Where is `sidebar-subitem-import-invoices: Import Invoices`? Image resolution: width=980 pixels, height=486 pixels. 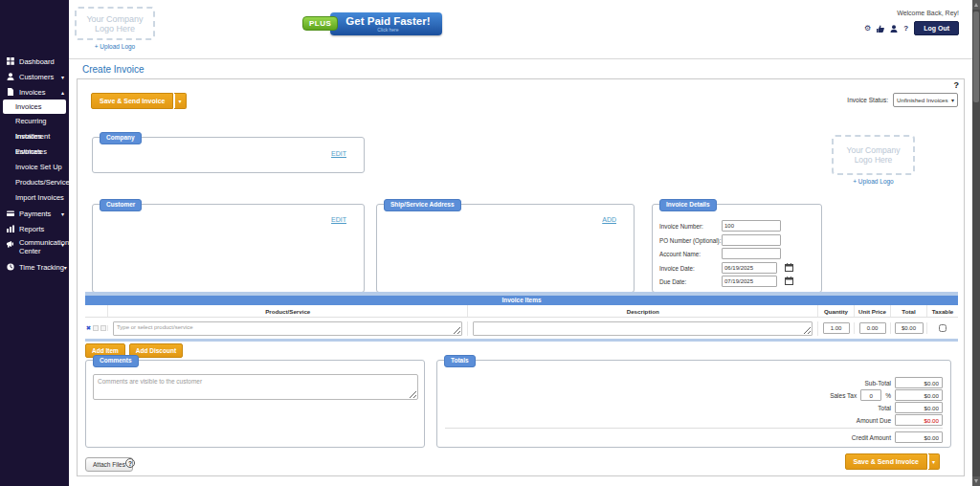 sidebar-subitem-import-invoices: Import Invoices is located at coordinates (34, 198).